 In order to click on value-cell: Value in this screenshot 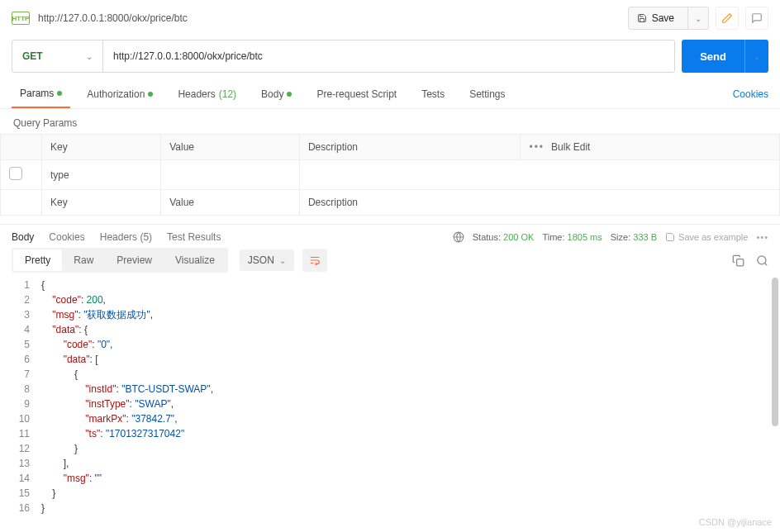, I will do `click(231, 203)`.